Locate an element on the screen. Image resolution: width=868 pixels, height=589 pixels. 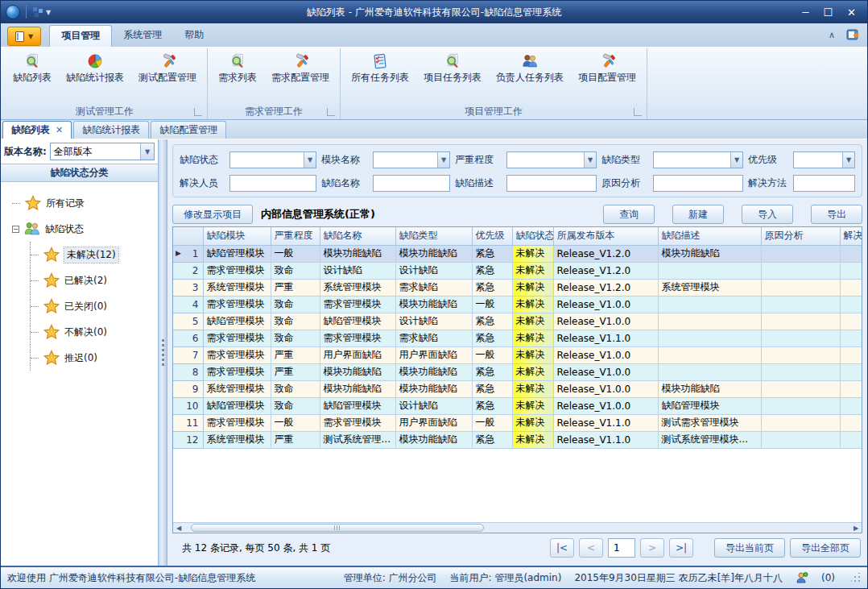
close-tab-icon: ✕ is located at coordinates (60, 131).